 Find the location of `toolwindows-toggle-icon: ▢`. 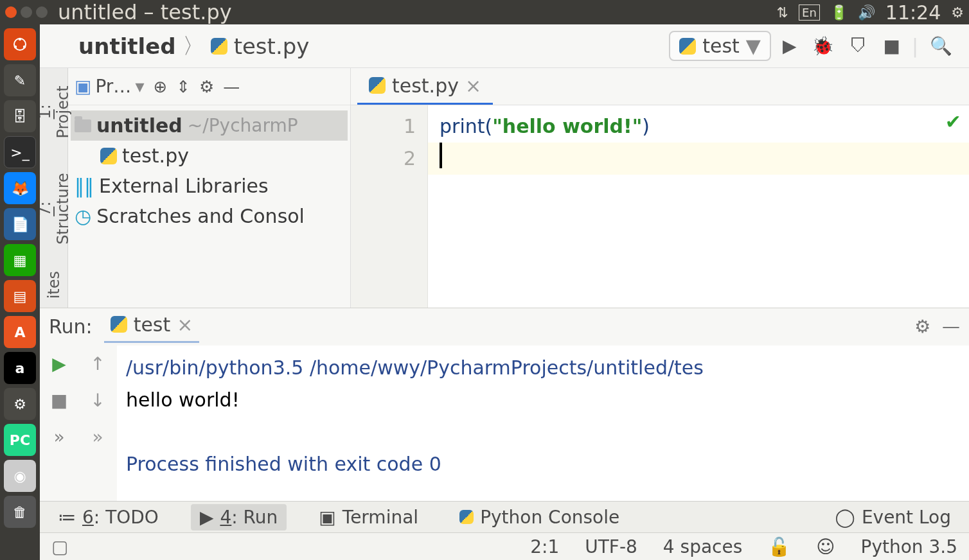

toolwindows-toggle-icon: ▢ is located at coordinates (60, 547).